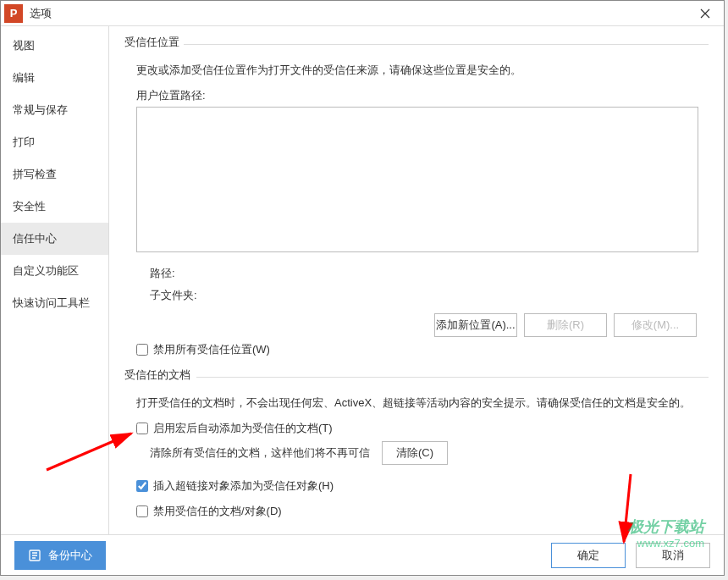 This screenshot has height=580, width=728. Describe the element at coordinates (415, 453) in the screenshot. I see `clear-button: 清除(C)` at that location.